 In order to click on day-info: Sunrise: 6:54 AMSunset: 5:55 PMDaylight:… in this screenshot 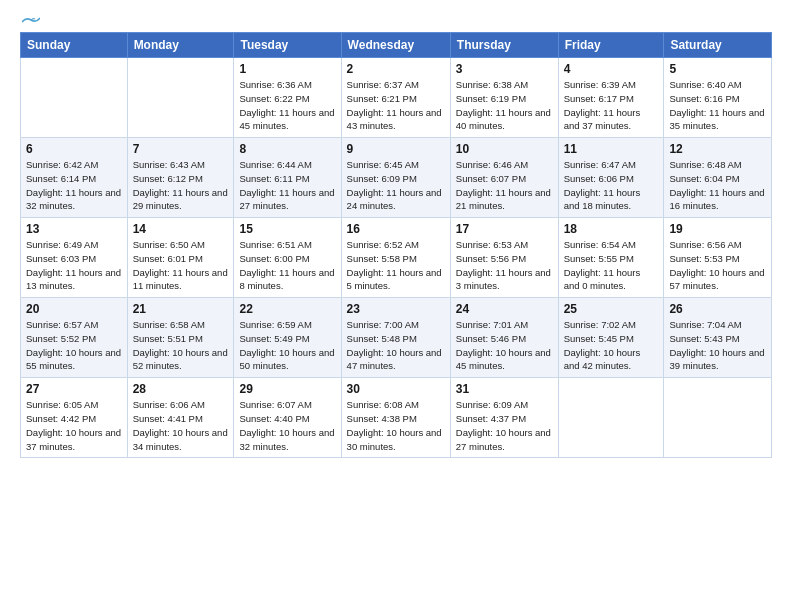, I will do `click(612, 266)`.